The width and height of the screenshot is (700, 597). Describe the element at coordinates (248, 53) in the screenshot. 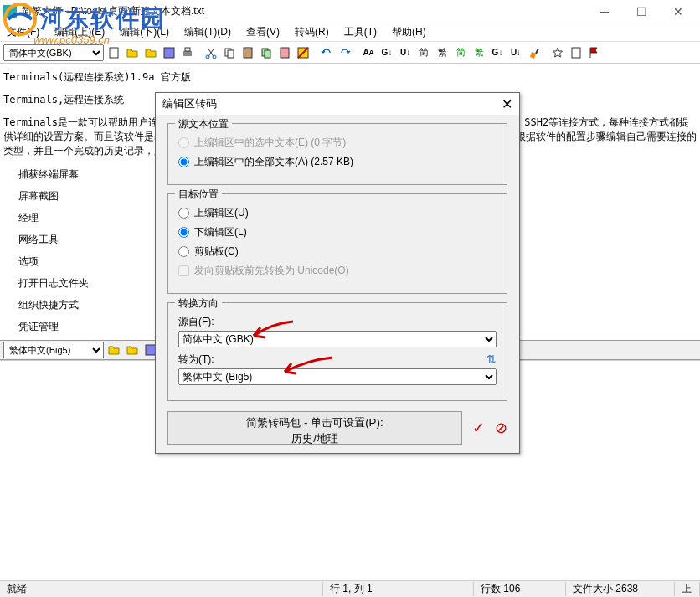

I see `paste-icon` at that location.